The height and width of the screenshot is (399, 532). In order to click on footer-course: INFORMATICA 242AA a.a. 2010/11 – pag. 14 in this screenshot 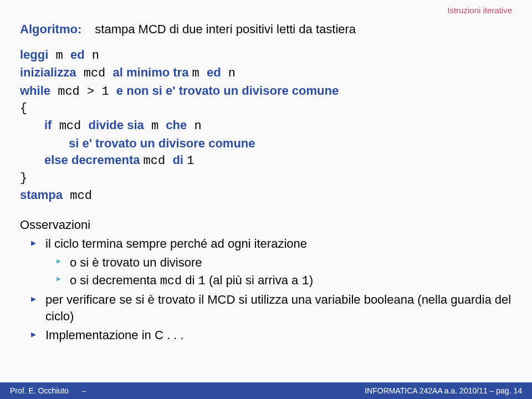, I will do `click(443, 391)`.